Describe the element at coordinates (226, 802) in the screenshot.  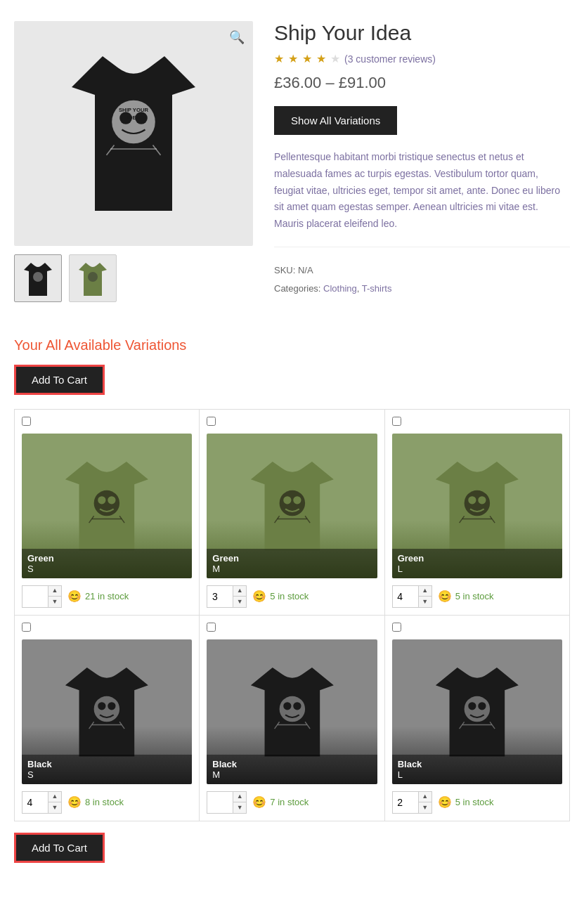
I see `quantity-wrap-4: ▲ ▼` at that location.